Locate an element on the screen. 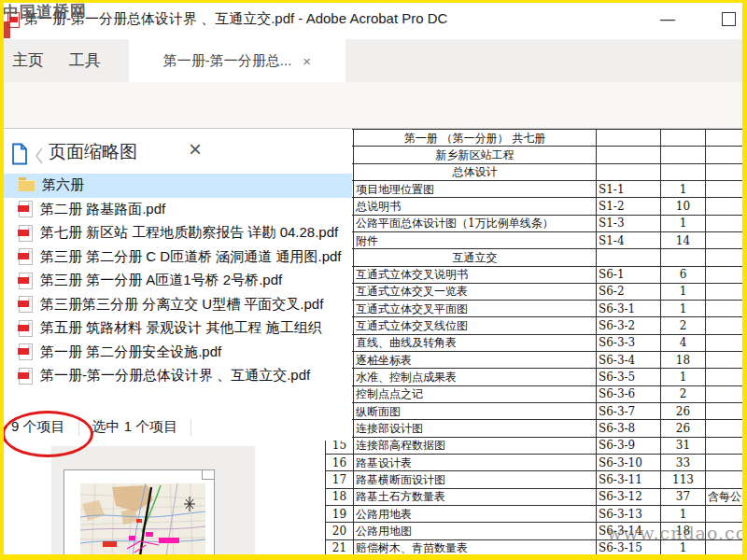  table-row: 18路基土石方数量表S6-3-1237含每公 is located at coordinates (534, 497).